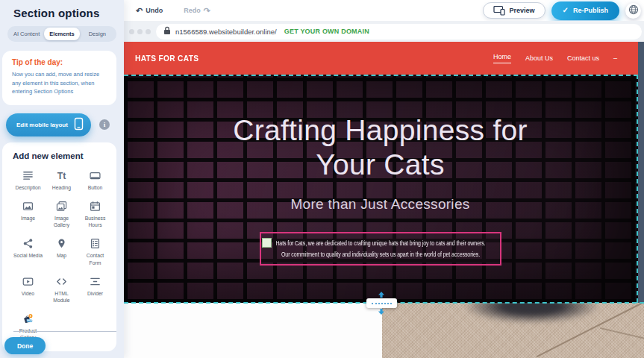  I want to click on element-label: Contact Form, so click(96, 259).